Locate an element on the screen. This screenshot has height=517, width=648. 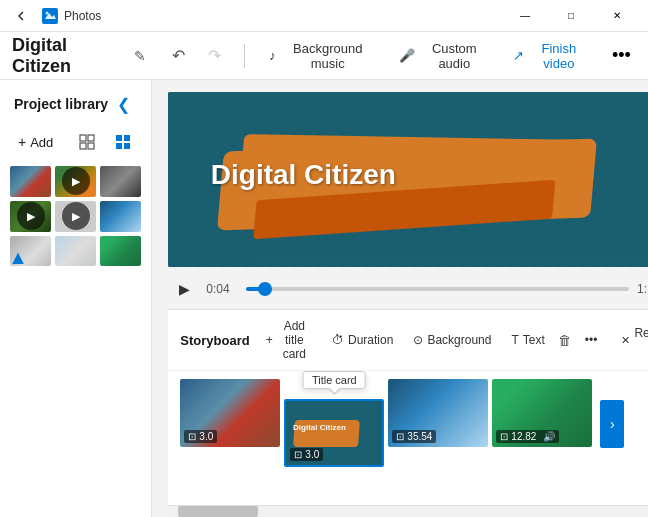
add-label: Add is located at coordinates (42, 142).